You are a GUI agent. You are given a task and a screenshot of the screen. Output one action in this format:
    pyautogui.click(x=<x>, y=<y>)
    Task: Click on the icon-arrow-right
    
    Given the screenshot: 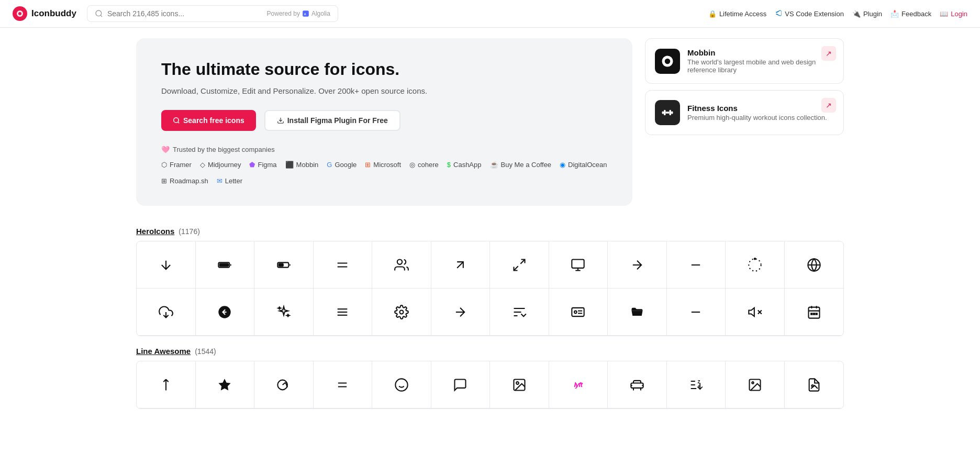 What is the action you would take?
    pyautogui.click(x=638, y=265)
    